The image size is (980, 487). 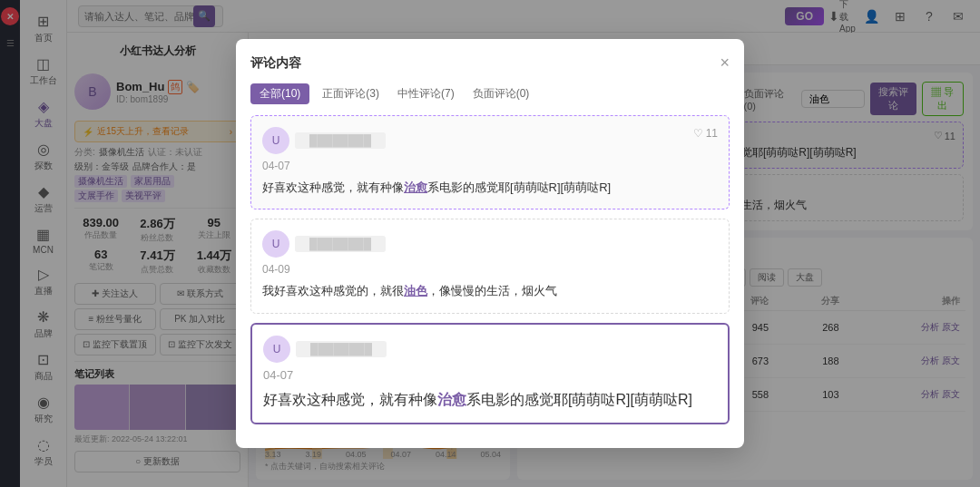 I want to click on modal-close-button: ×, so click(x=724, y=63).